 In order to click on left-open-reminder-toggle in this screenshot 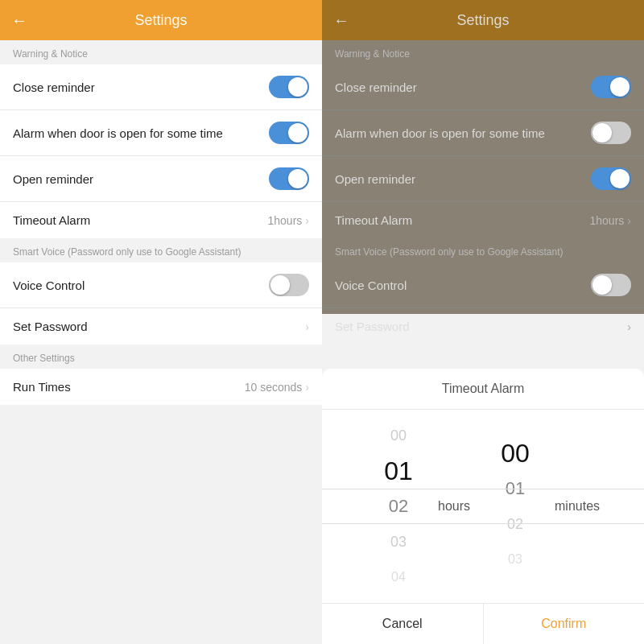, I will do `click(289, 179)`.